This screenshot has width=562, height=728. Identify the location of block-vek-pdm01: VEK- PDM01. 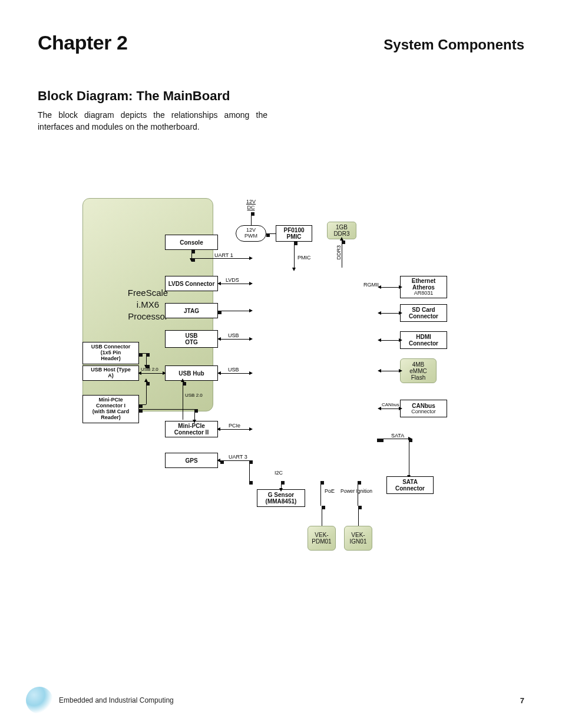
(322, 538).